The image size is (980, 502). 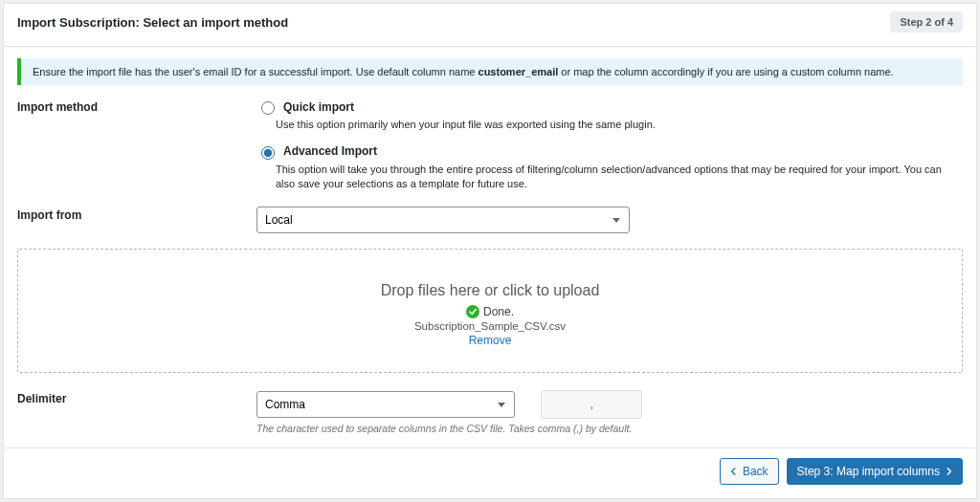 I want to click on delimiter-preview: ,, so click(x=591, y=404).